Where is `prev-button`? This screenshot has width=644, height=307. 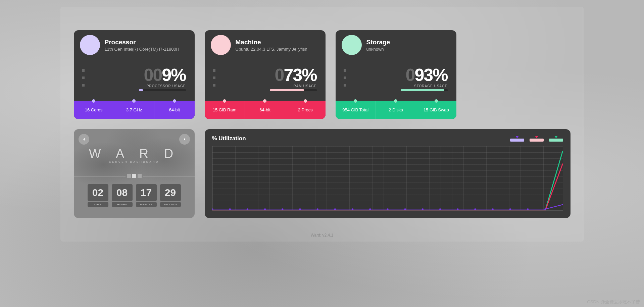
prev-button is located at coordinates (84, 139).